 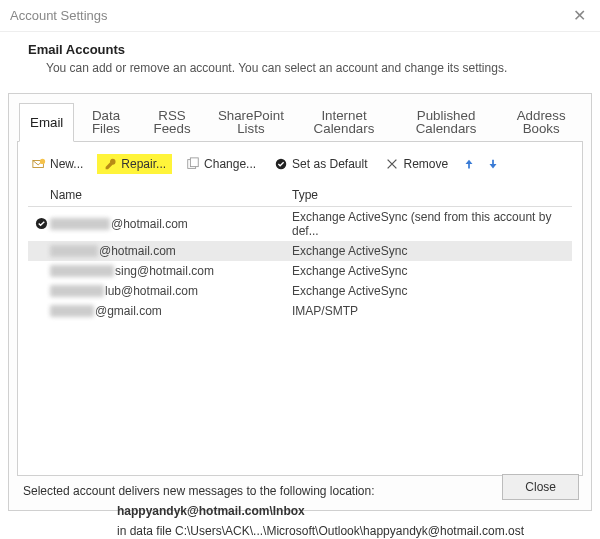 What do you see at coordinates (144, 164) in the screenshot?
I see `repair-button-label: Repair...` at bounding box center [144, 164].